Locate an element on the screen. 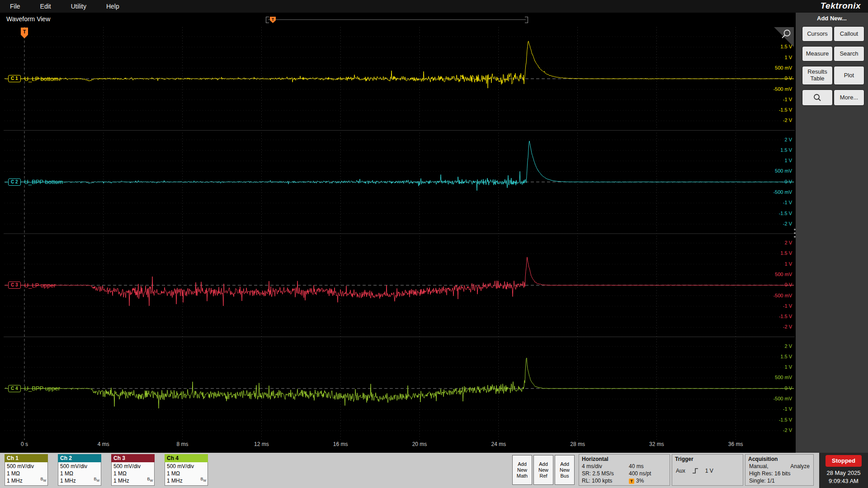  time-axis-label: 0 s is located at coordinates (24, 444).